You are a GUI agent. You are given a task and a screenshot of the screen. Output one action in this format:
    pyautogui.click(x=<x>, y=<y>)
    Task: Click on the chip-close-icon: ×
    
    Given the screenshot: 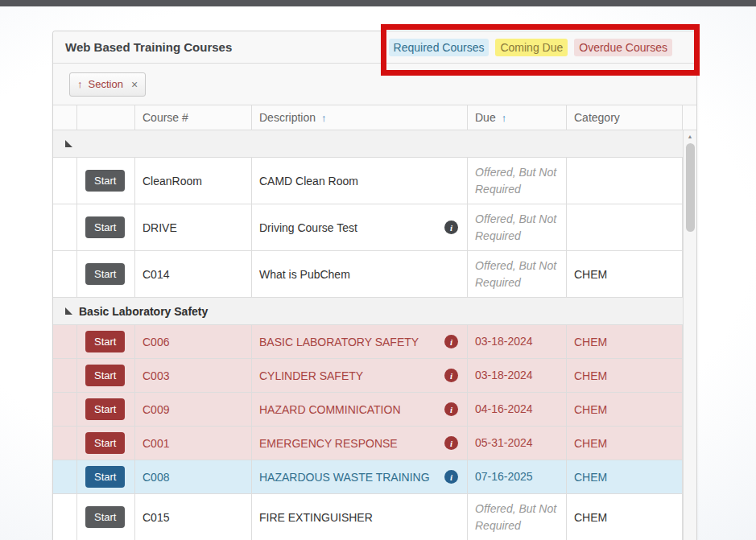 What is the action you would take?
    pyautogui.click(x=134, y=85)
    